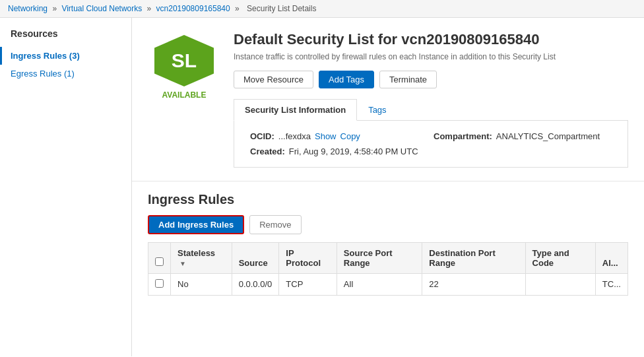 This screenshot has height=357, width=644. I want to click on resource-icon-container: SL AVAILABLE, so click(184, 67).